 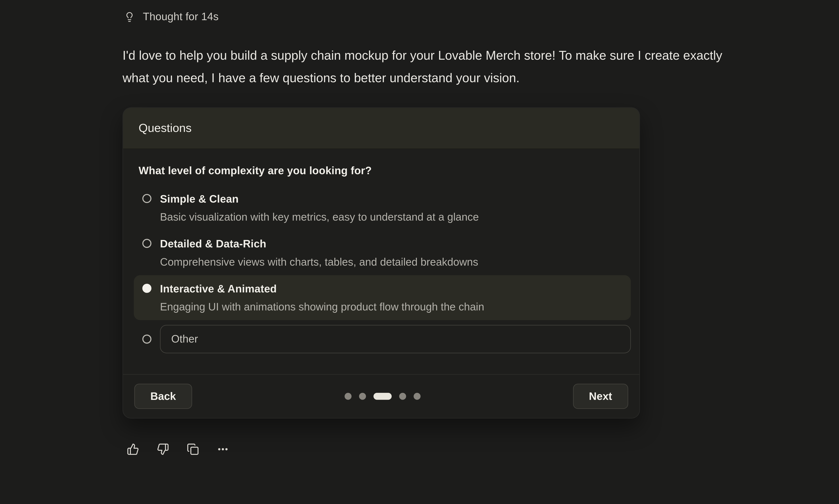 What do you see at coordinates (383, 396) in the screenshot?
I see `progress-dot-active` at bounding box center [383, 396].